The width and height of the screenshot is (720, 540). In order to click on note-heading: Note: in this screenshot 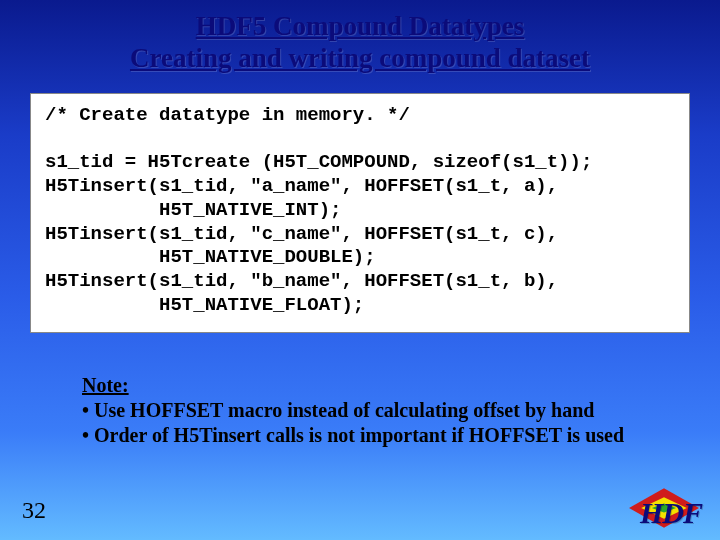, I will do `click(371, 386)`.